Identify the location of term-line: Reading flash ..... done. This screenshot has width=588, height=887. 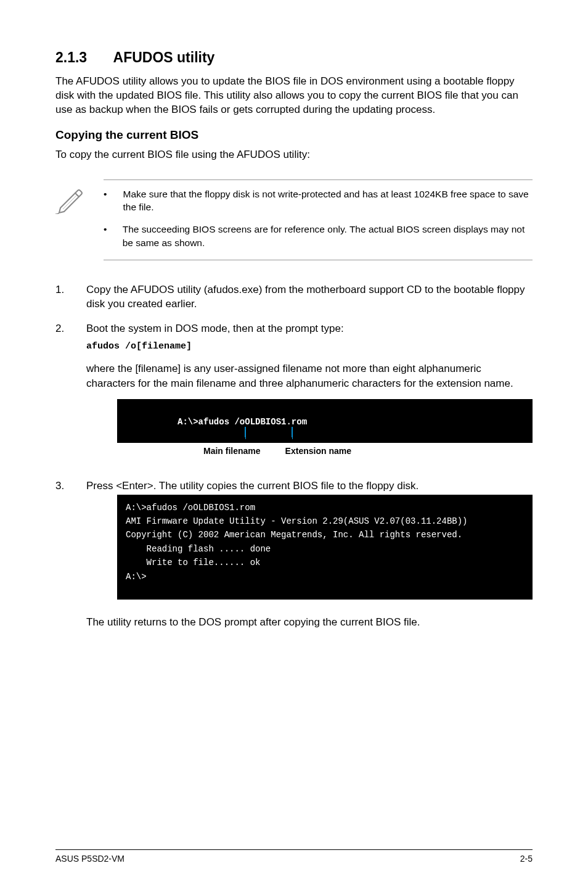
(325, 549).